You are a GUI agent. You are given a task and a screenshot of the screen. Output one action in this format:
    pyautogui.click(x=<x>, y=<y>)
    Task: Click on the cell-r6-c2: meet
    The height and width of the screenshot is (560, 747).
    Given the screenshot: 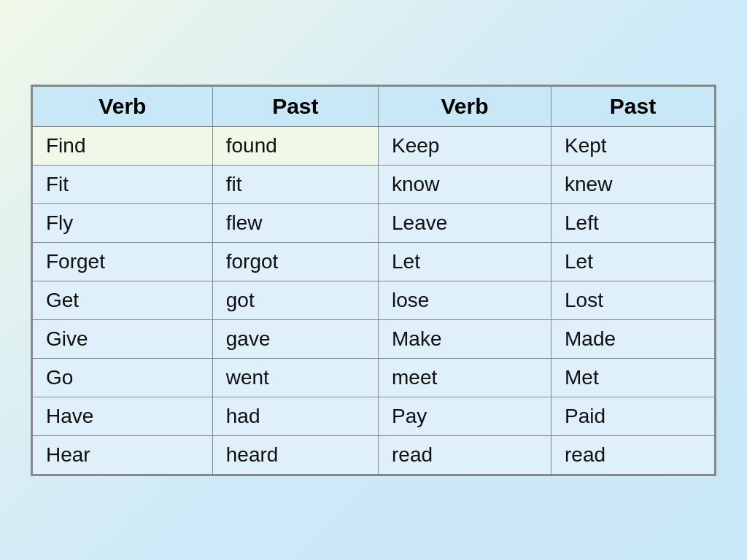 What is the action you would take?
    pyautogui.click(x=464, y=378)
    